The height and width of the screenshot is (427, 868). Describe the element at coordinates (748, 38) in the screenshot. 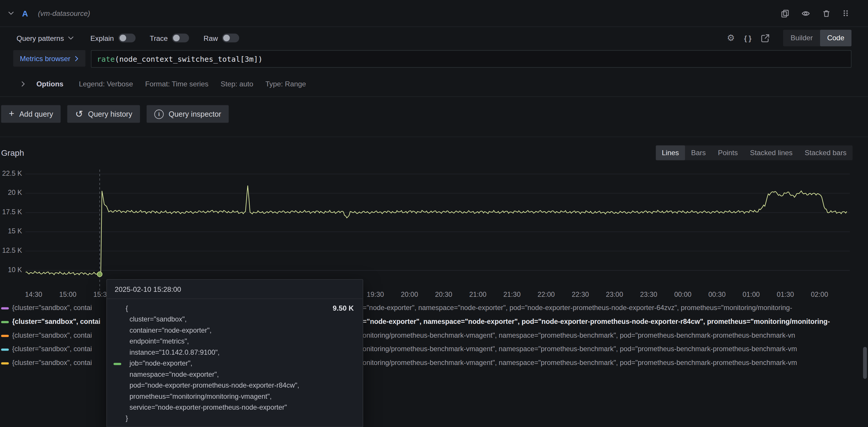

I see `braces-format-icon: { }` at that location.